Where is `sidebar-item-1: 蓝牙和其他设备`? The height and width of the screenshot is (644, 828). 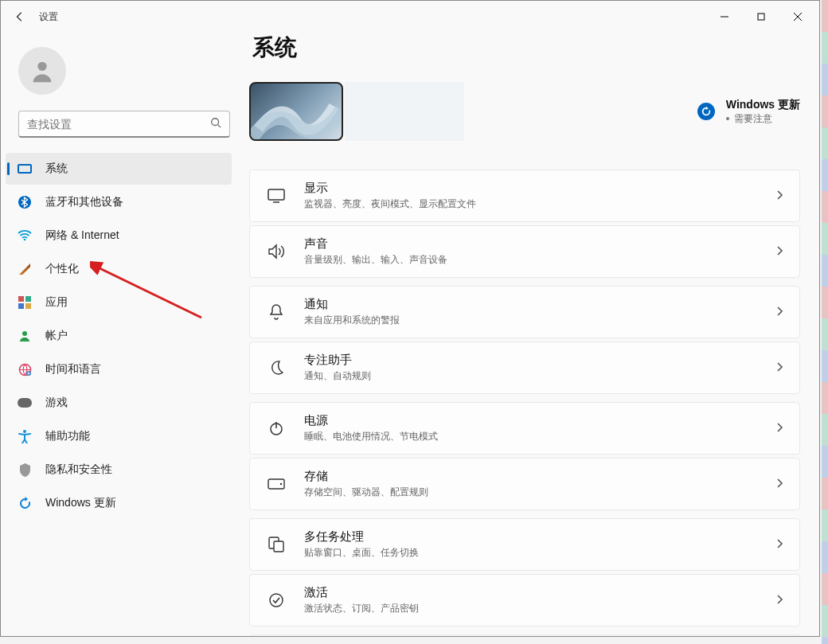
sidebar-item-1: 蓝牙和其他设备 is located at coordinates (119, 202).